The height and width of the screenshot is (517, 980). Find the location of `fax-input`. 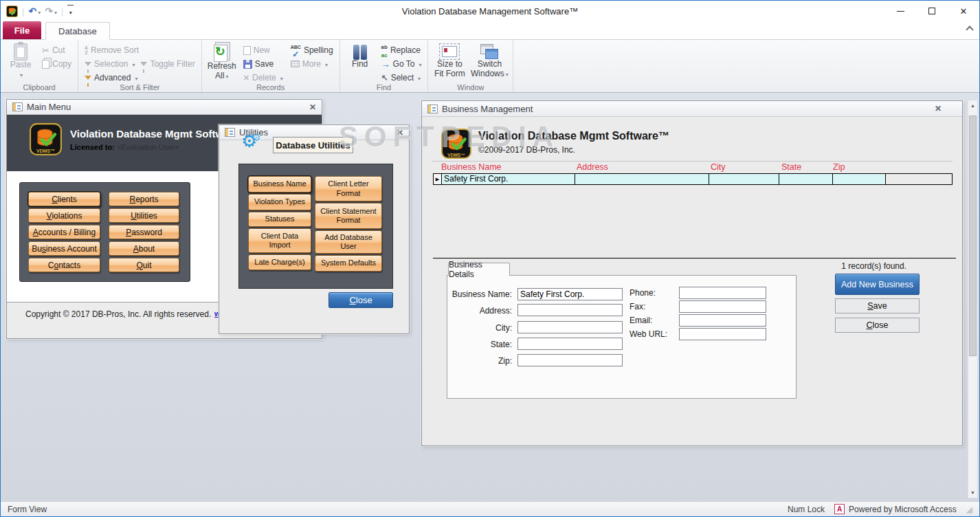

fax-input is located at coordinates (723, 307).